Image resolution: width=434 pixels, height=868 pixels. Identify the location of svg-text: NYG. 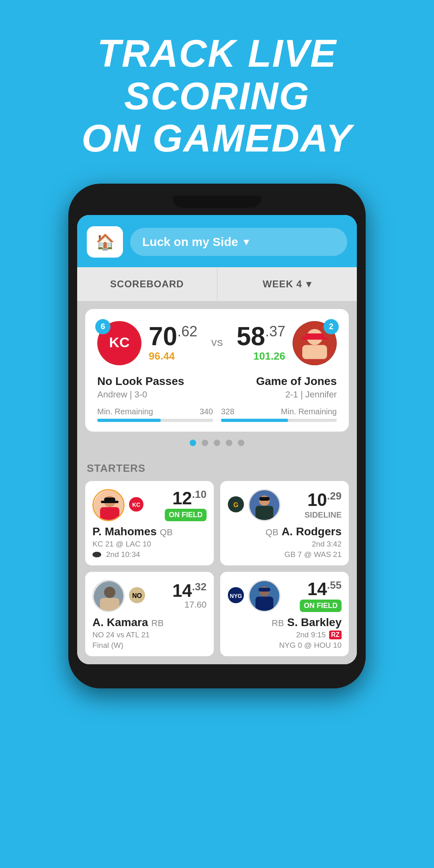
(236, 596).